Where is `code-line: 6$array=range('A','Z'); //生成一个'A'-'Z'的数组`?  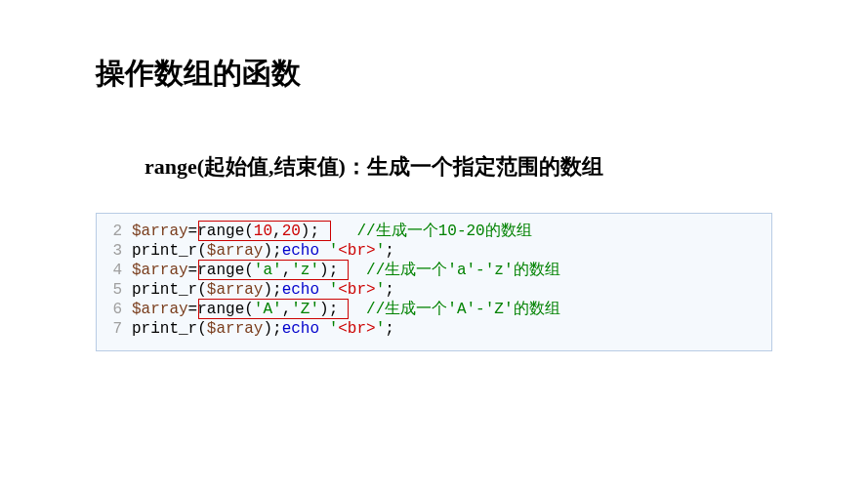 code-line: 6$array=range('A','Z'); //生成一个'A'-'Z'的数组 is located at coordinates (434, 309).